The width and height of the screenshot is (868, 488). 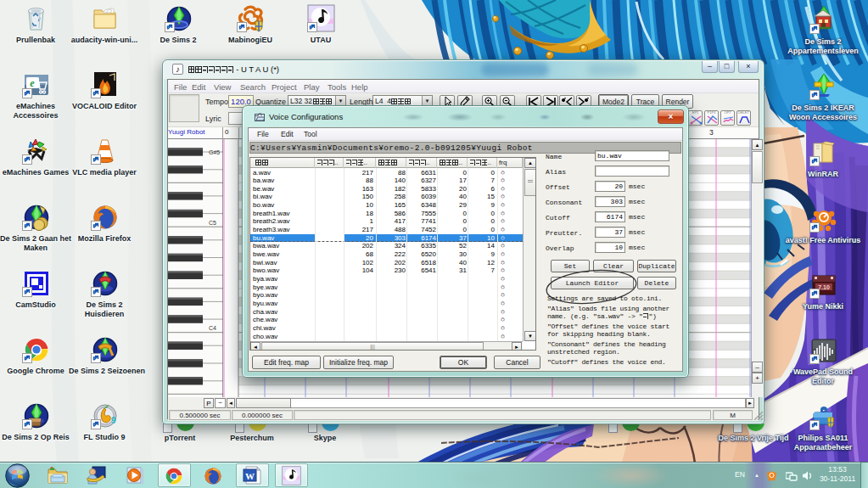 I want to click on svg-text: e, so click(x=32, y=83).